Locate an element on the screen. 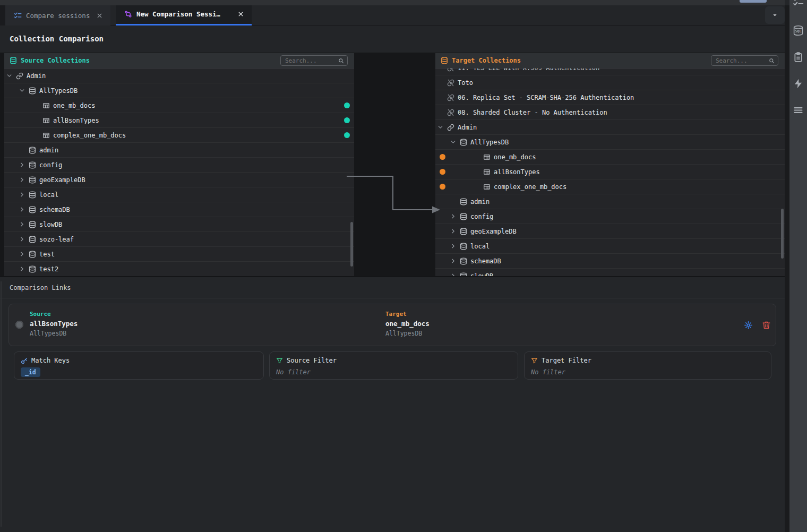 This screenshot has width=807, height=532. tree-row-label: schemaDB is located at coordinates (55, 210).